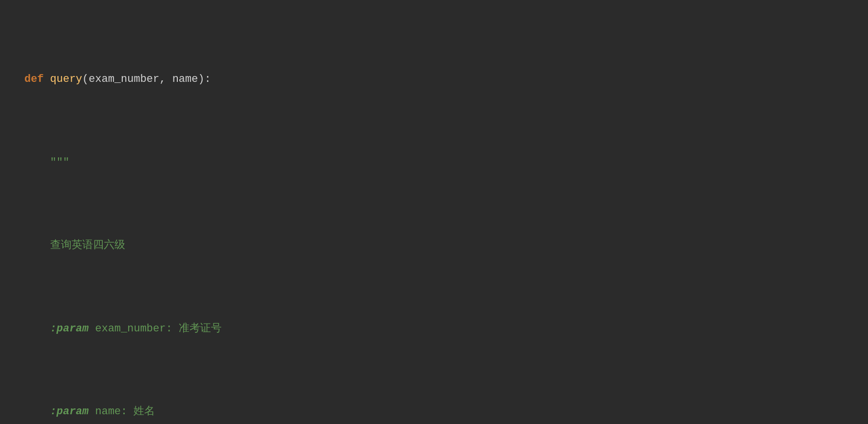 Image resolution: width=868 pixels, height=424 pixels. I want to click on line-content-4: :param exam_number: 准考证号, so click(446, 329).